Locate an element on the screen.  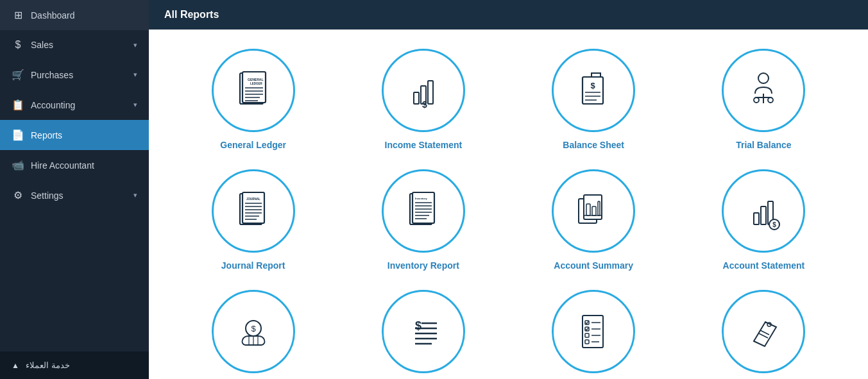
sidebar-item-label: Sales is located at coordinates (42, 45).